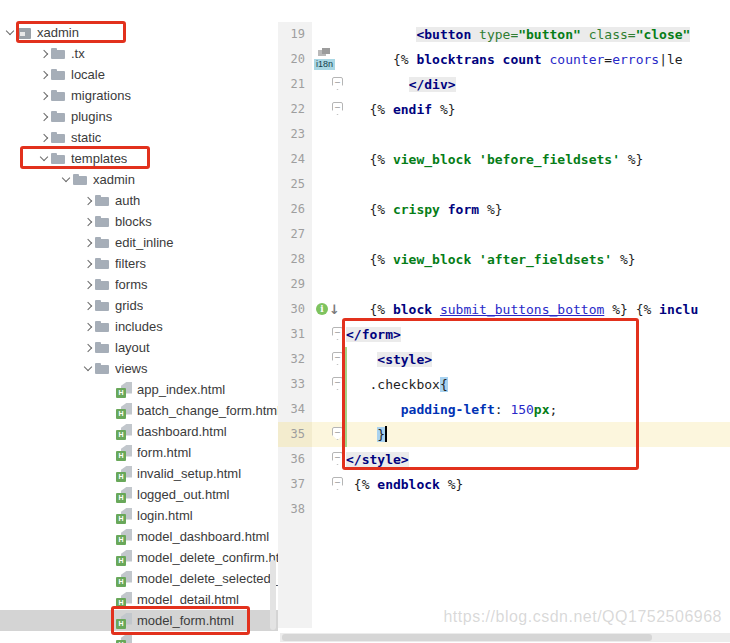 The image size is (730, 643). I want to click on code-line-32: 32– <style>, so click(504, 360).